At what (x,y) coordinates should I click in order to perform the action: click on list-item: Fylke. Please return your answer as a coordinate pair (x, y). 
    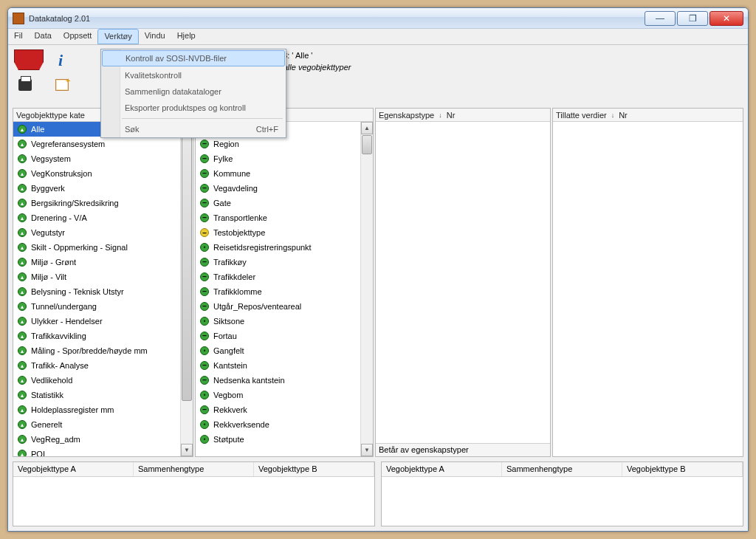
    Looking at the image, I should click on (278, 159).